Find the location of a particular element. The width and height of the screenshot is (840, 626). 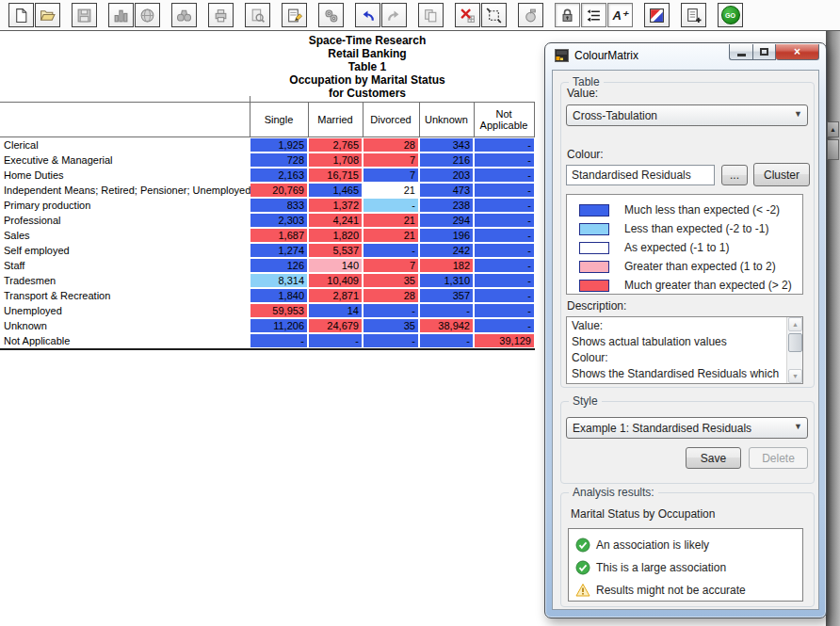

lock-button is located at coordinates (567, 15).